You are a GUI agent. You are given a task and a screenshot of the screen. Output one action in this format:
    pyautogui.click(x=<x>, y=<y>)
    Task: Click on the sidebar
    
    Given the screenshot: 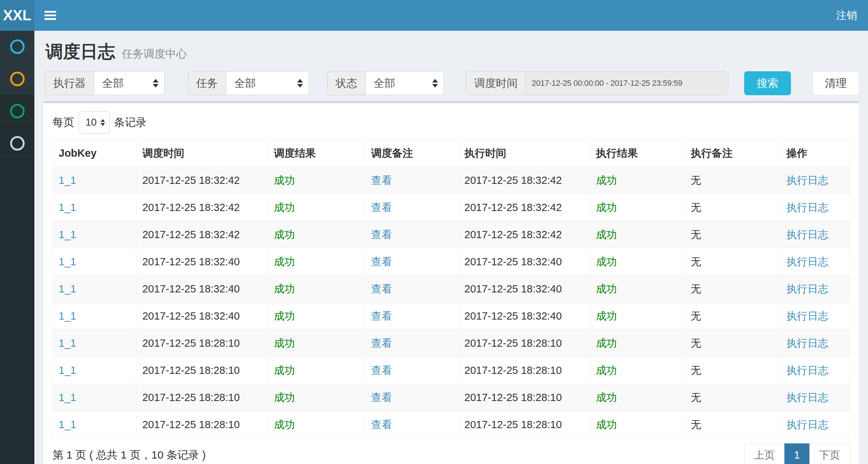 What is the action you would take?
    pyautogui.click(x=17, y=248)
    